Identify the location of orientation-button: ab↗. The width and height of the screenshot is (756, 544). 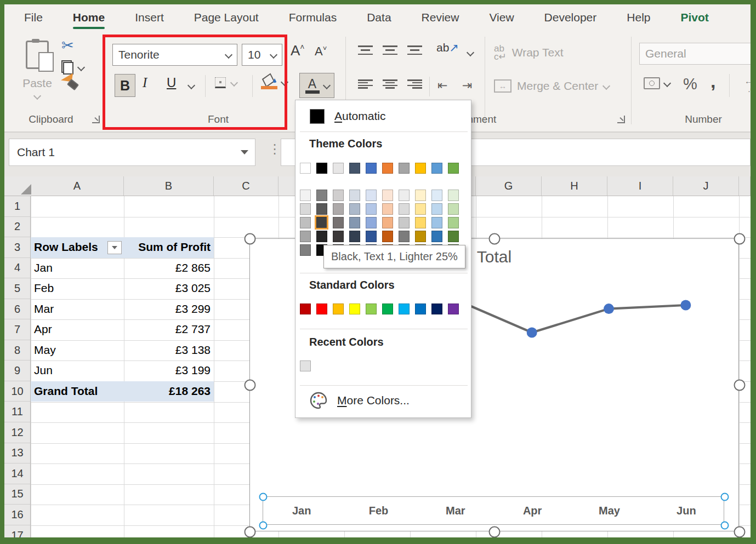
(447, 48).